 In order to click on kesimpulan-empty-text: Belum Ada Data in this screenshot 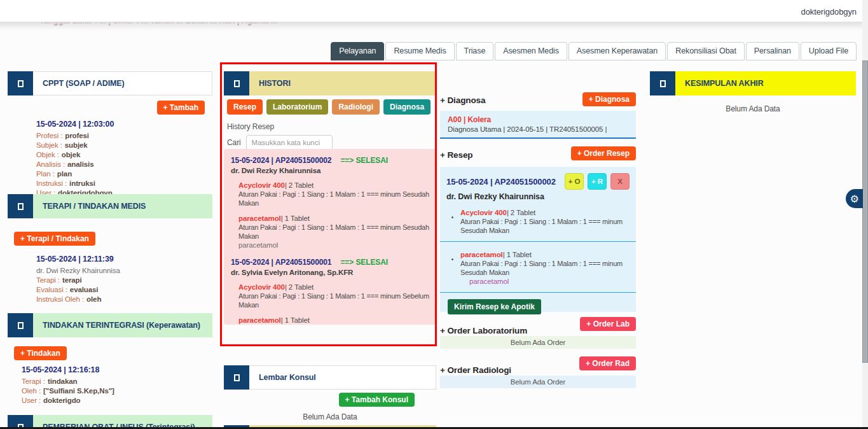, I will do `click(753, 109)`.